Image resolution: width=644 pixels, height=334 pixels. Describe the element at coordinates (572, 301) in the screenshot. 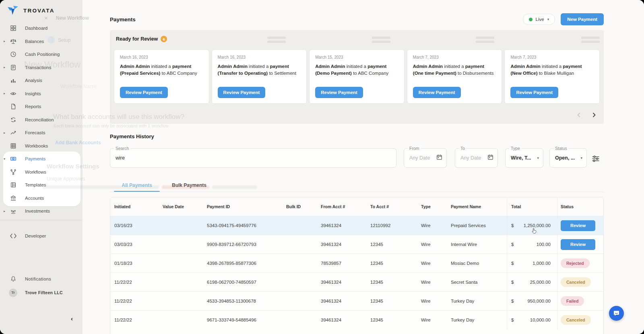

I see `status-badge: Failed` at that location.